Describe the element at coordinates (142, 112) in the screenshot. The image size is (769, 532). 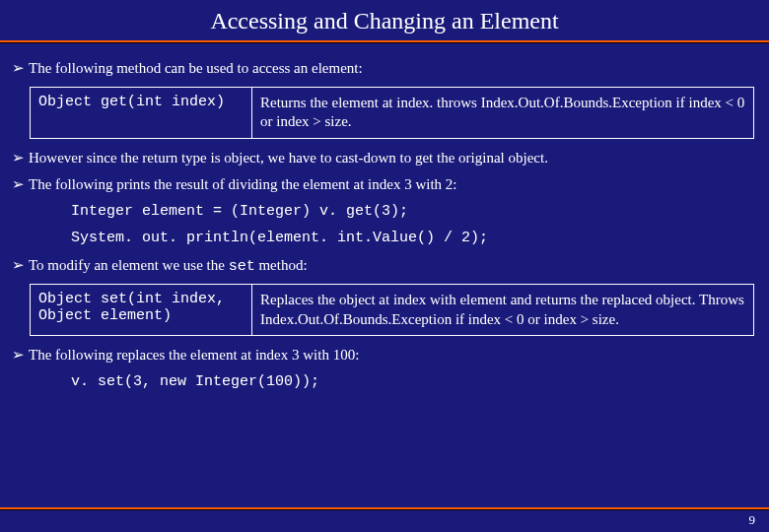
I see `get-signature: Object get(int index)` at that location.